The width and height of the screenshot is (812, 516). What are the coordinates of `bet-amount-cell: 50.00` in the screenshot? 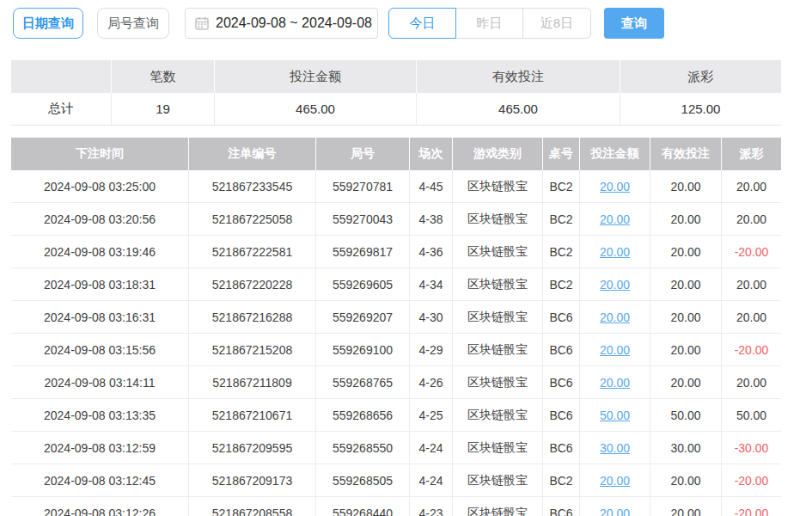 It's located at (615, 415).